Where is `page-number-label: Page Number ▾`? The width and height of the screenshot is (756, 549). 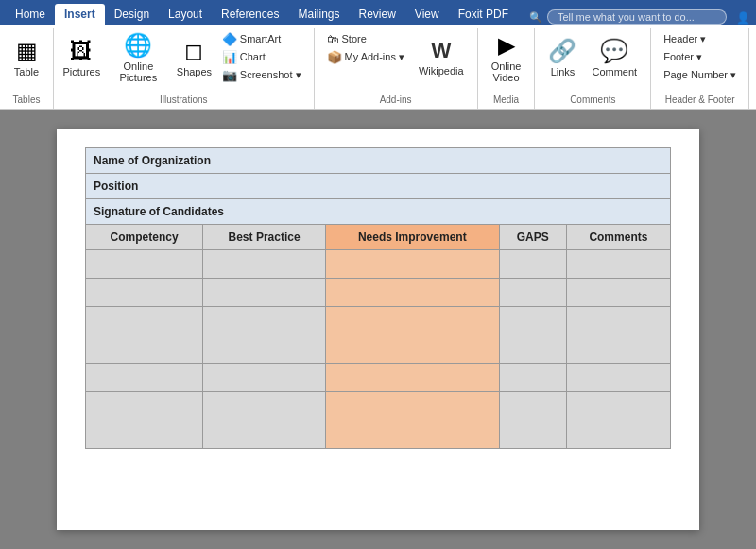
page-number-label: Page Number ▾ is located at coordinates (699, 76).